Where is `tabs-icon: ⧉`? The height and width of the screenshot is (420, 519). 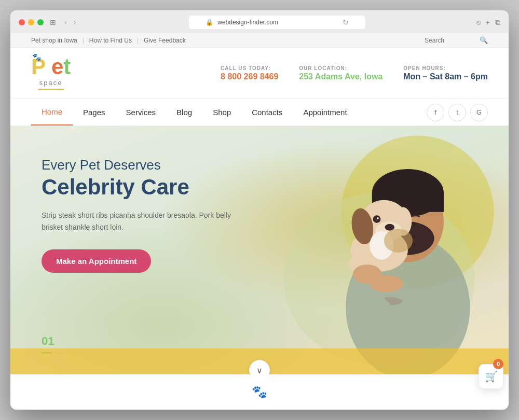 tabs-icon: ⧉ is located at coordinates (498, 23).